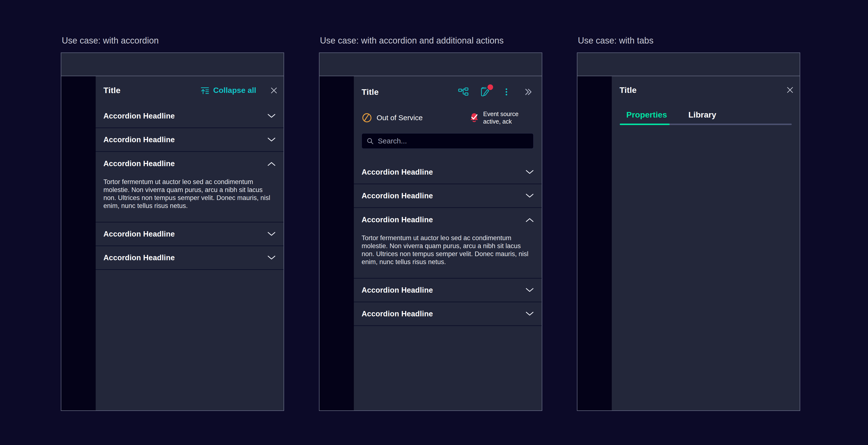 The width and height of the screenshot is (868, 445). Describe the element at coordinates (702, 114) in the screenshot. I see `tab-library: Library` at that location.